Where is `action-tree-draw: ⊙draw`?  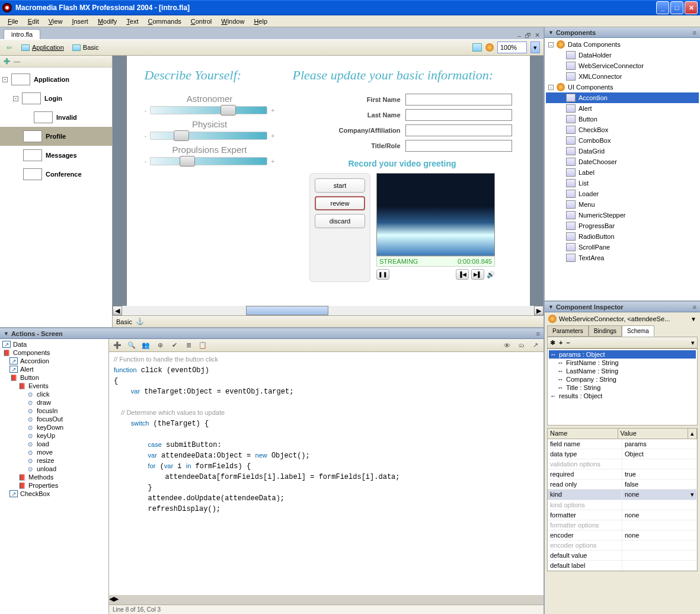
action-tree-draw: ⊙draw is located at coordinates (55, 402).